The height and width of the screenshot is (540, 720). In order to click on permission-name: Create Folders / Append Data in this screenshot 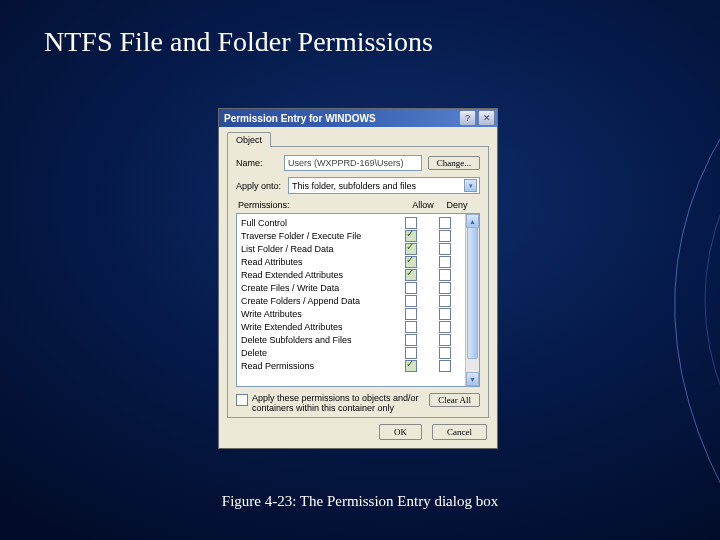, I will do `click(318, 301)`.